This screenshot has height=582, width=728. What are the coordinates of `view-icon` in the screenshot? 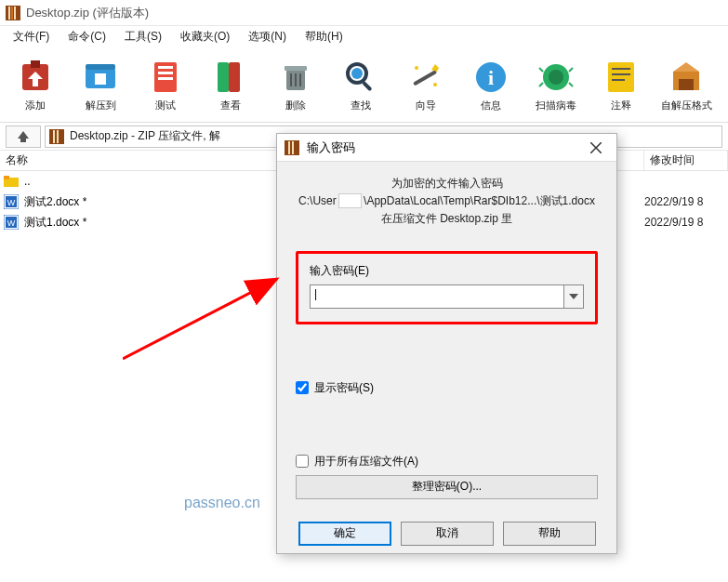 It's located at (231, 77).